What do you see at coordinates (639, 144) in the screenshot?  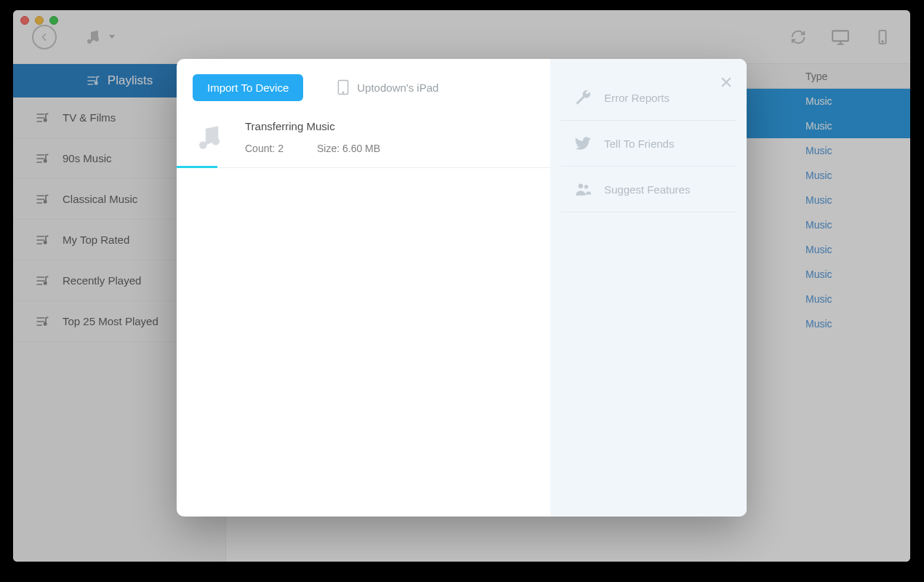 I see `action-label: Tell To Friends` at bounding box center [639, 144].